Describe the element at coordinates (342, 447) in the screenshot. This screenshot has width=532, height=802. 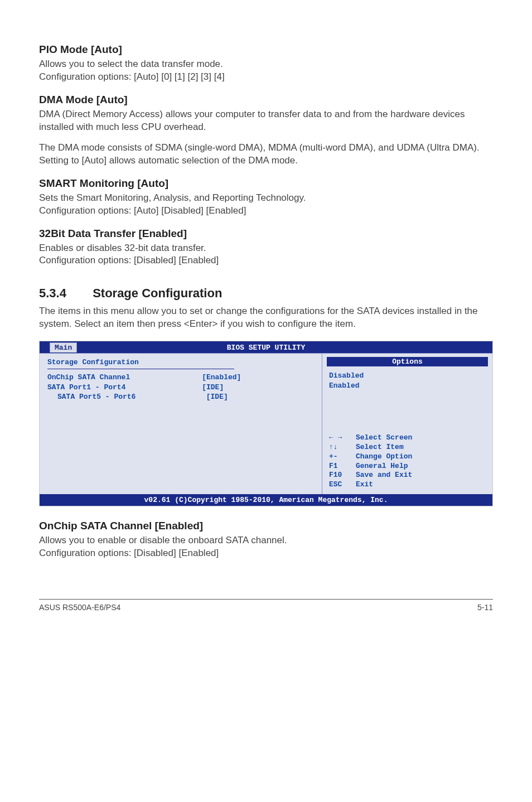
I see `nav-arrows-ud-icon: ↑↓` at that location.